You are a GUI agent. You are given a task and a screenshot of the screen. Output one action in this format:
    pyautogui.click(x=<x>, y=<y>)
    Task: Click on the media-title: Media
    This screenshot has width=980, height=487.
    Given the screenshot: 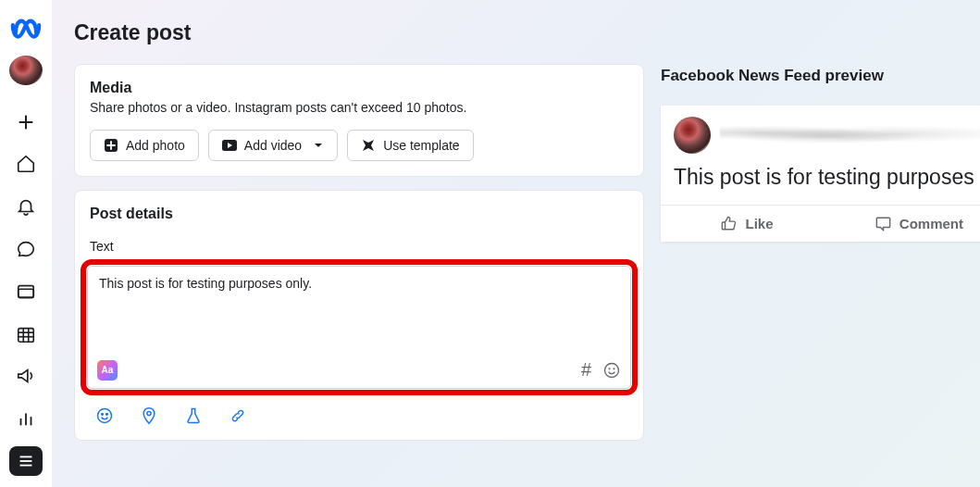 What is the action you would take?
    pyautogui.click(x=359, y=88)
    